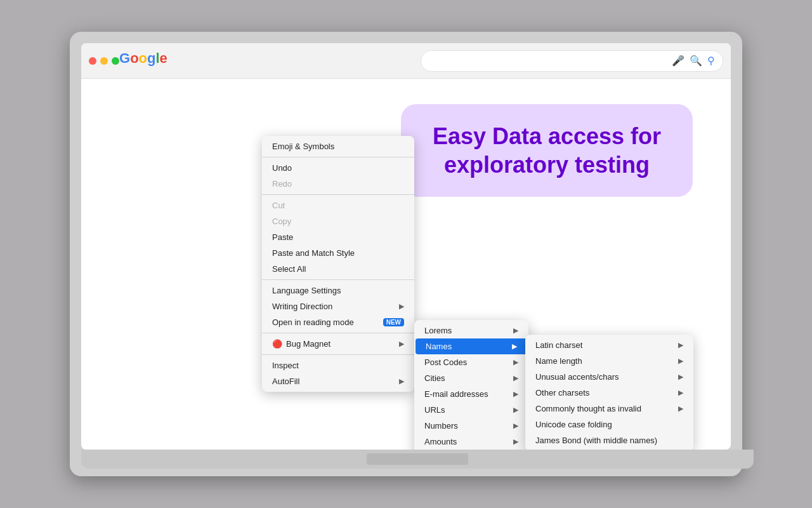 This screenshot has height=508, width=812. What do you see at coordinates (338, 366) in the screenshot?
I see `menu-inspect: Inspect` at bounding box center [338, 366].